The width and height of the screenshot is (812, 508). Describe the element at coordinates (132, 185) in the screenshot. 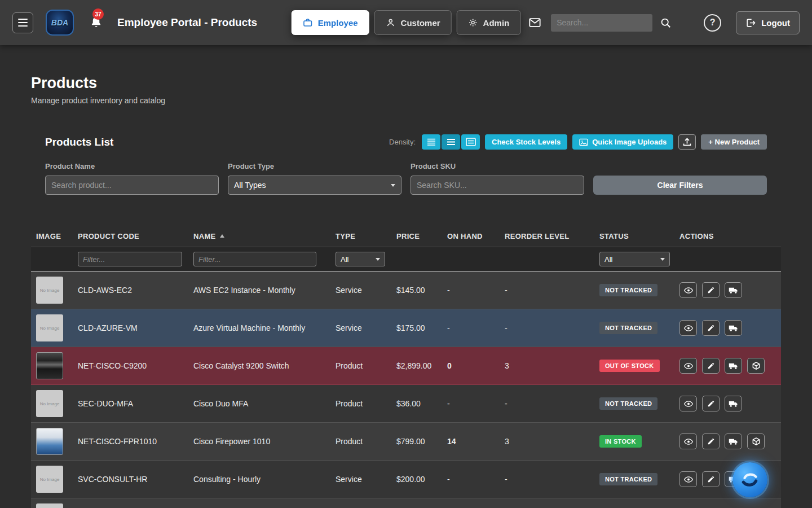

I see `product-name-input` at that location.